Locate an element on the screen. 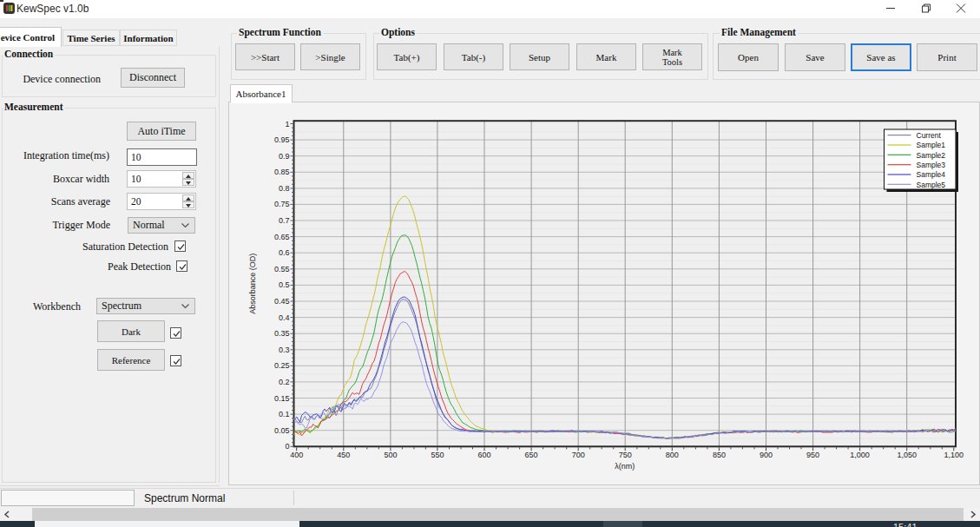 This screenshot has height=527, width=980. svg-text: 1,050 is located at coordinates (906, 455).